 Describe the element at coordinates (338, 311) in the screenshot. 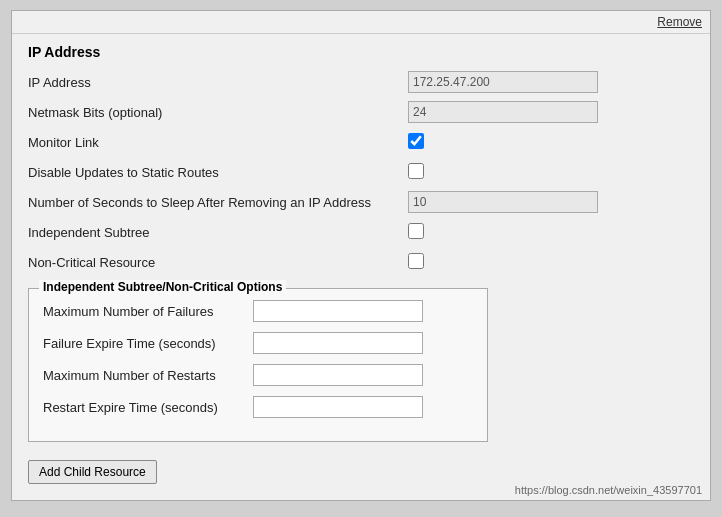

I see `max-failures-field` at that location.